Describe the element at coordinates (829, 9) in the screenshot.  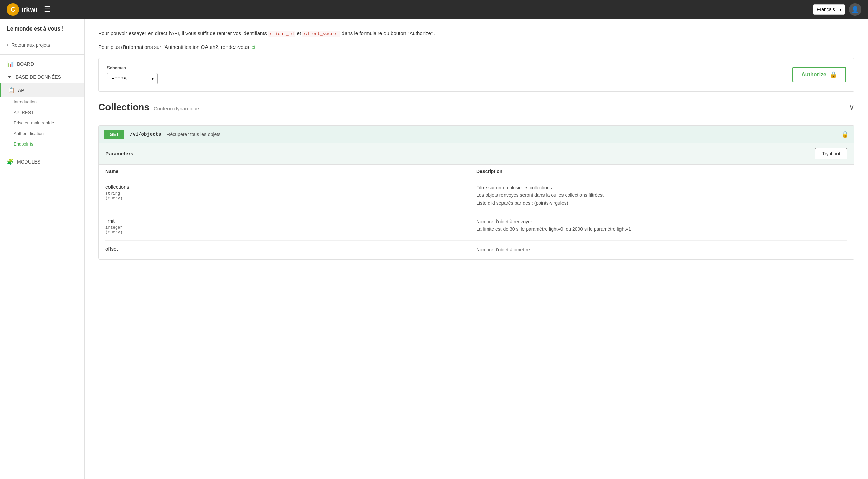
I see `language-select: Français English Español` at that location.